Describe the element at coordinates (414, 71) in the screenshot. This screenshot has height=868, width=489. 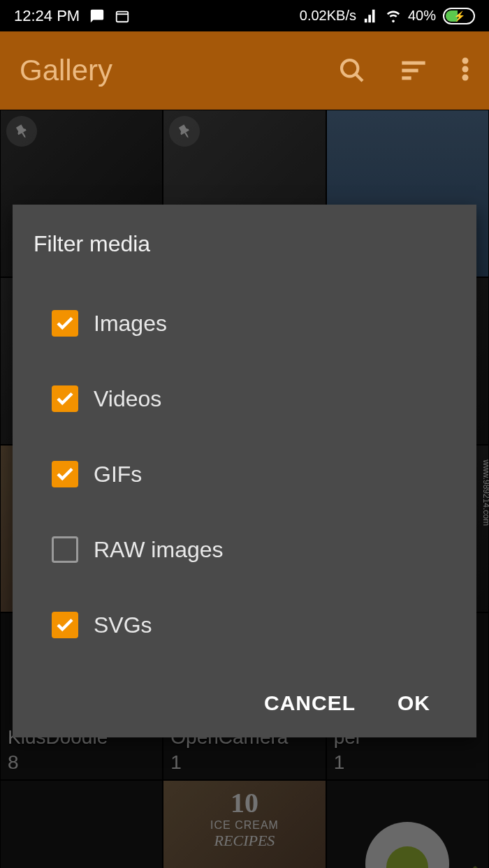
I see `sort-icon` at that location.